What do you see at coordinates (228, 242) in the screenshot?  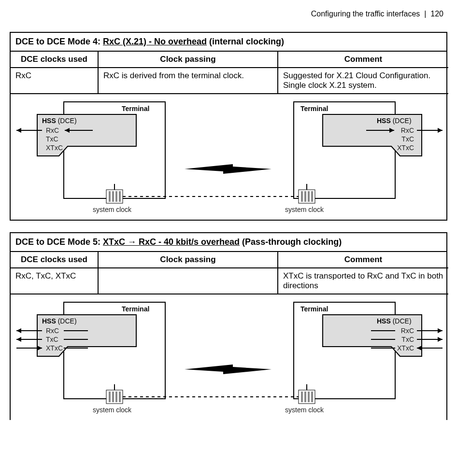 I see `mode-5-title: DCE to DCE Mode 5: XTxC → RxC - 40 kbit/…` at bounding box center [228, 242].